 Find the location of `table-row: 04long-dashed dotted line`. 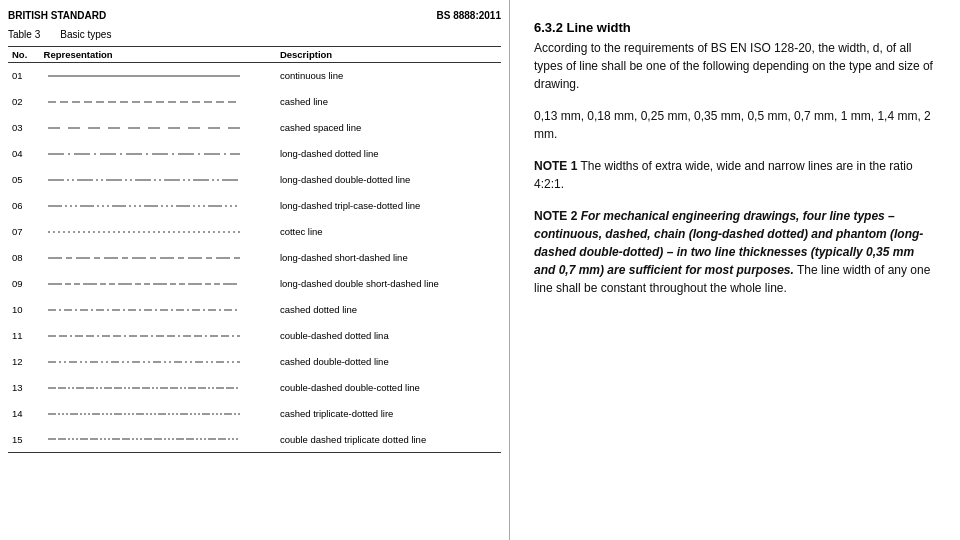

table-row: 04long-dashed dotted line is located at coordinates (254, 154).